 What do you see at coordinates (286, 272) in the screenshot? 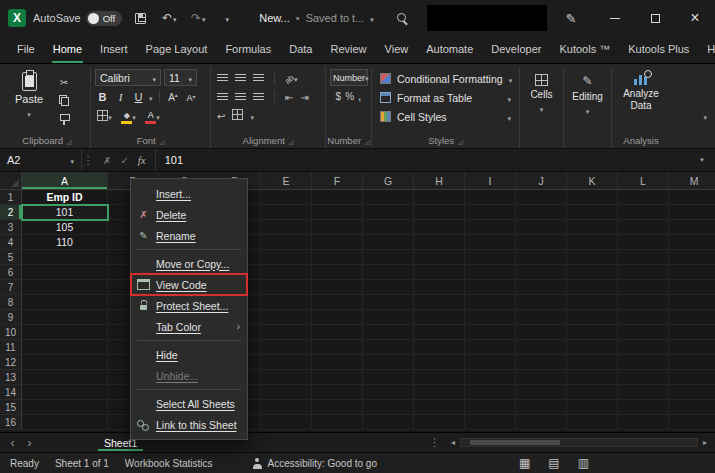
I see `cell-e6` at bounding box center [286, 272].